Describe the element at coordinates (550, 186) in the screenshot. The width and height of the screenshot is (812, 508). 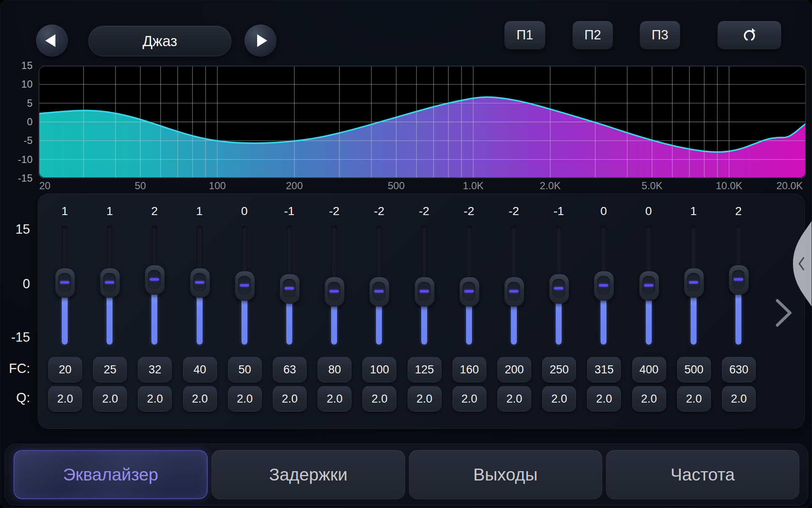
I see `x-axis-tick-label: 2.0K` at that location.